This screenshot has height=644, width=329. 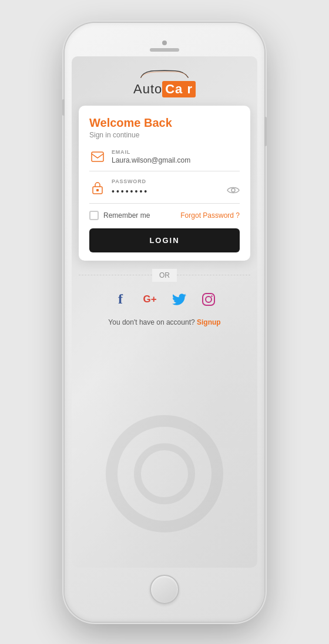 I want to click on wheel-decoration, so click(x=164, y=474).